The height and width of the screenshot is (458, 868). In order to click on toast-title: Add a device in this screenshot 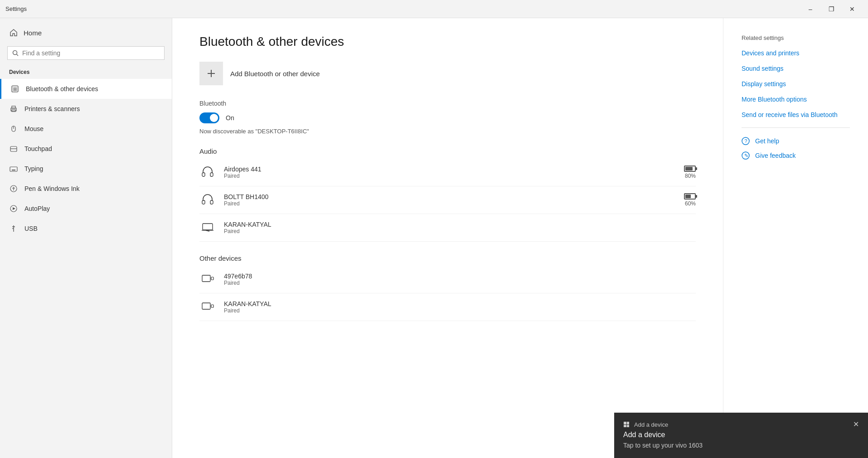, I will do `click(741, 435)`.